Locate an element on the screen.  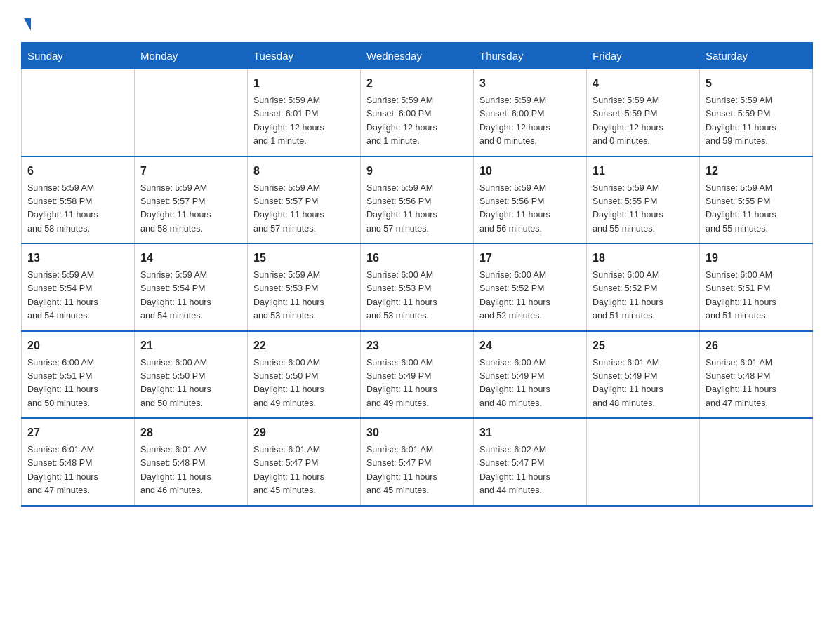
day-number: 1 is located at coordinates (304, 83).